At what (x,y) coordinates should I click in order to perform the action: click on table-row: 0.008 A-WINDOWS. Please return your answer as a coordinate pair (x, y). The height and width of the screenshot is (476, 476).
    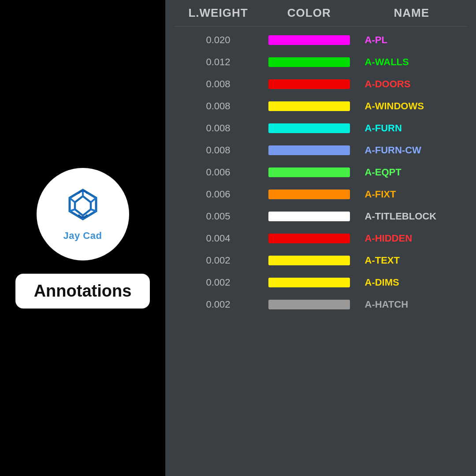
    Looking at the image, I should click on (321, 106).